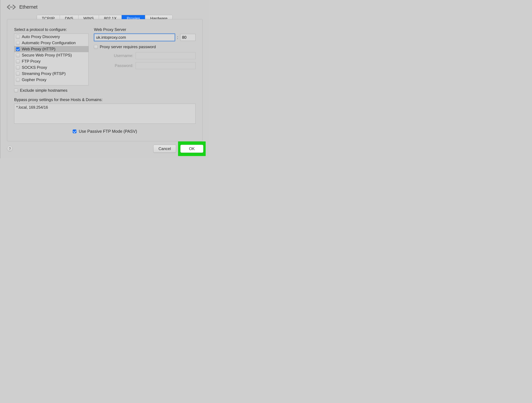 The image size is (532, 403). Describe the element at coordinates (47, 55) in the screenshot. I see `protocol-label: Secure Web Proxy (HTTPS)` at that location.